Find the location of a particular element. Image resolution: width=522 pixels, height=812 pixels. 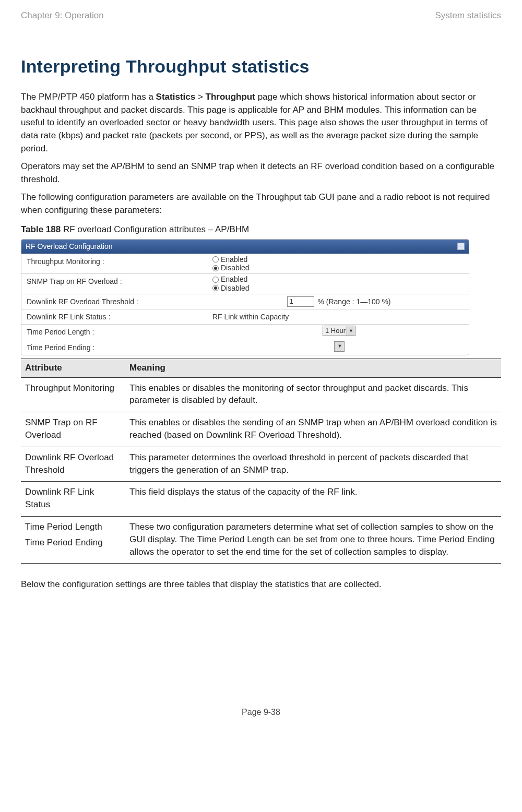

minimize-icon: – is located at coordinates (461, 246).